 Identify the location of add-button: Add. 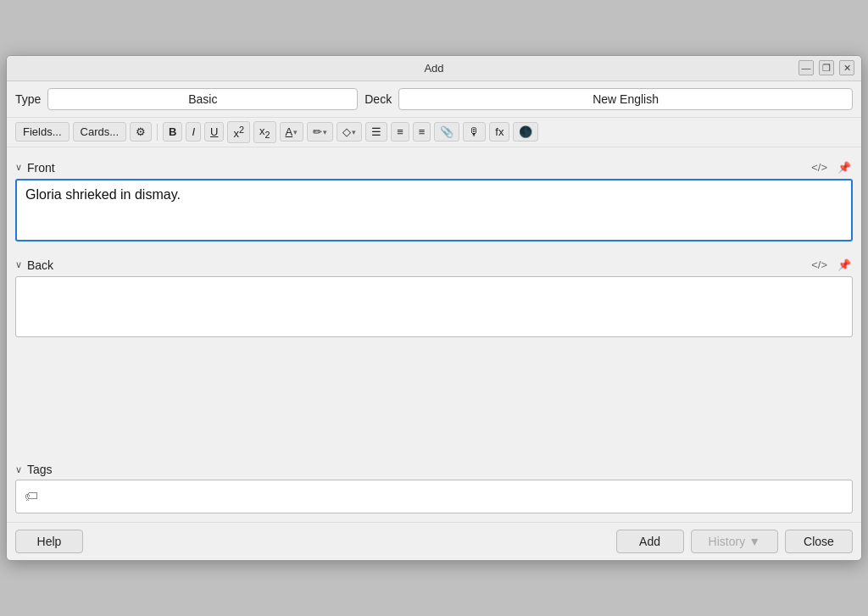
(650, 541).